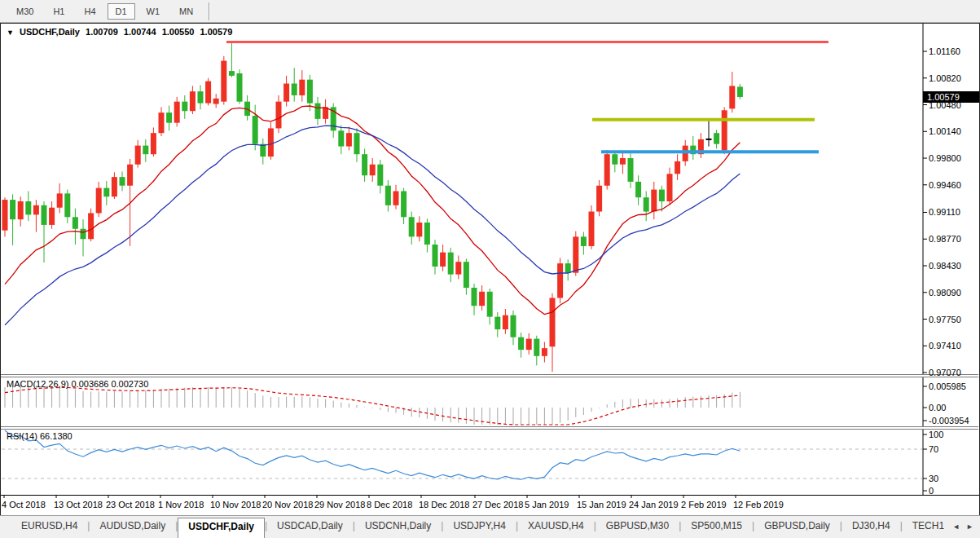 The image size is (980, 538). I want to click on tab-eurusd-h4: EURUSD,H4, so click(49, 527).